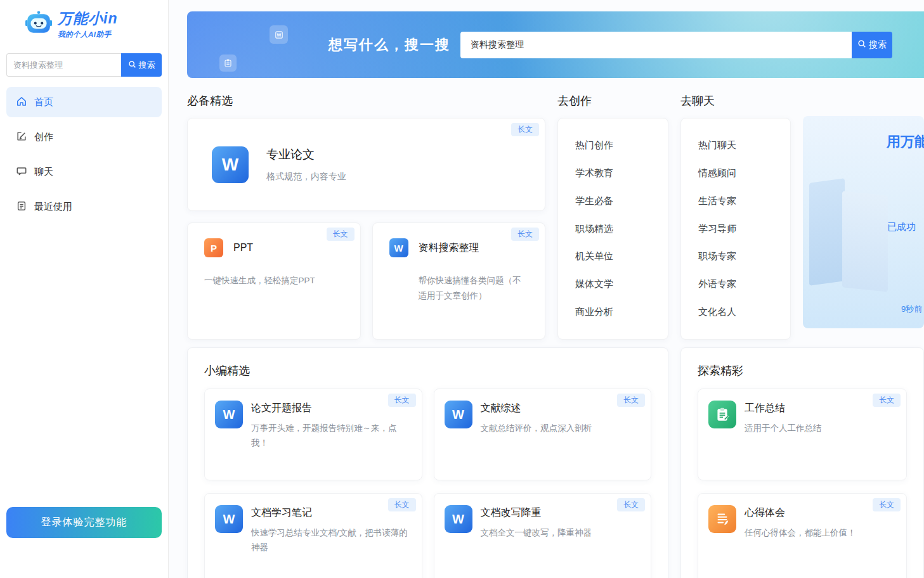  Describe the element at coordinates (84, 65) in the screenshot. I see `sidebar-search: 搜索` at that location.